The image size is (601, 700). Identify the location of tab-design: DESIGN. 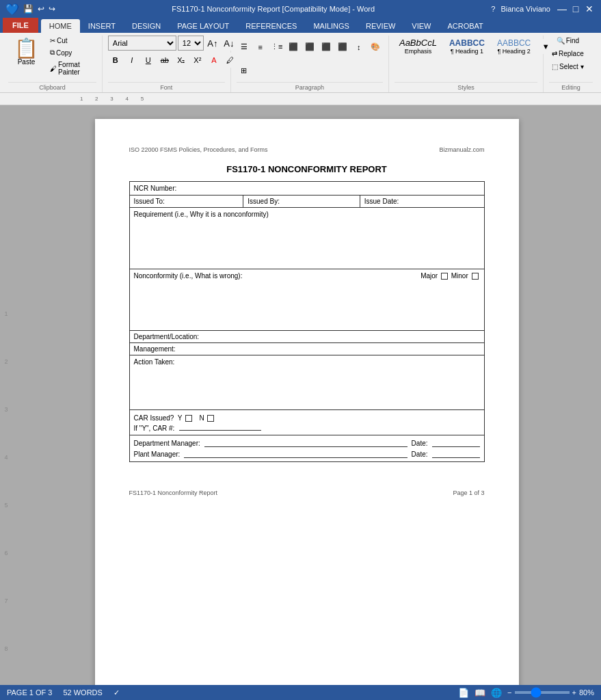
(146, 26).